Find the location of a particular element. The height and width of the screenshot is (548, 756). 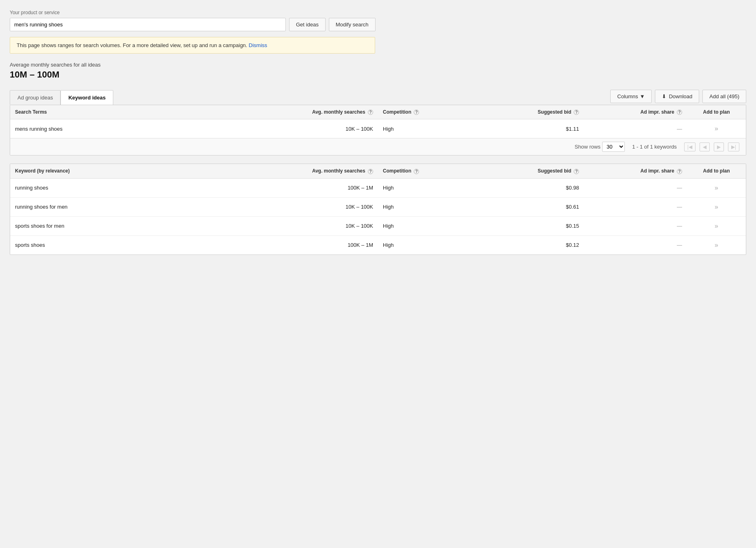

list-item: running shoes 100K – 1M High $0.98 — » is located at coordinates (378, 188).